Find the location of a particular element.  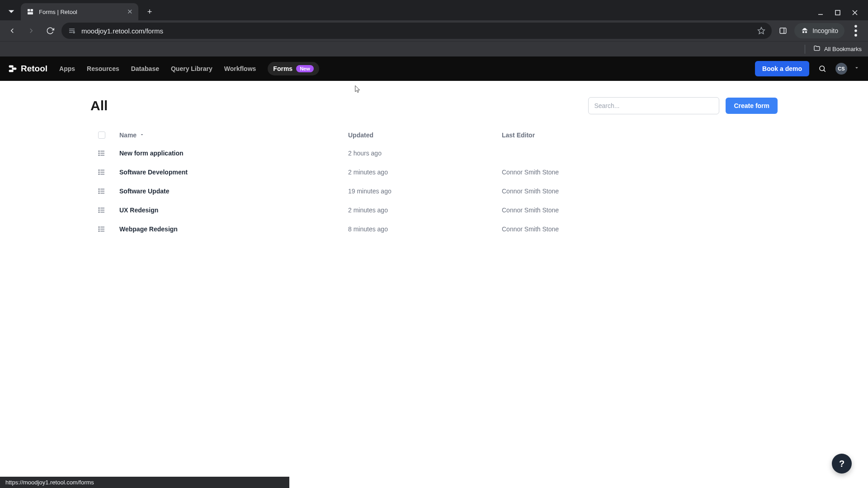

side-panel-button is located at coordinates (783, 31).